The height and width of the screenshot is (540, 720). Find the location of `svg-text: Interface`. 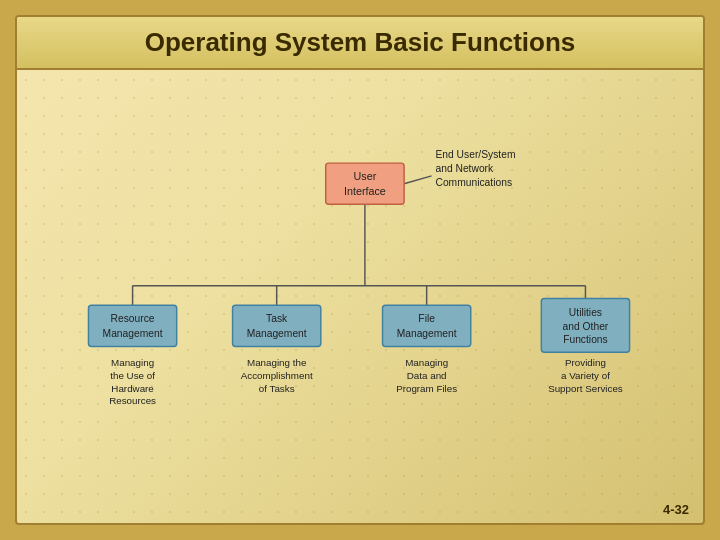

svg-text: Interface is located at coordinates (365, 191).